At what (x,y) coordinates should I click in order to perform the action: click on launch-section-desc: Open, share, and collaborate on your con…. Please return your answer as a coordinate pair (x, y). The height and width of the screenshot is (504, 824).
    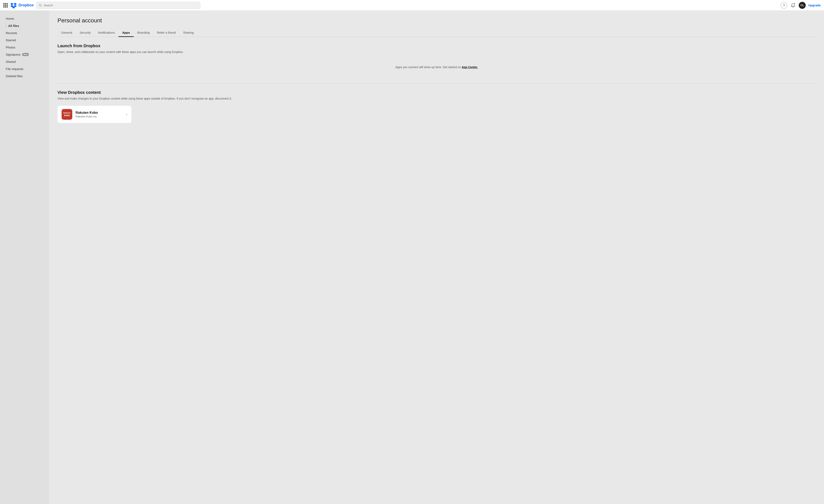
    Looking at the image, I should click on (437, 52).